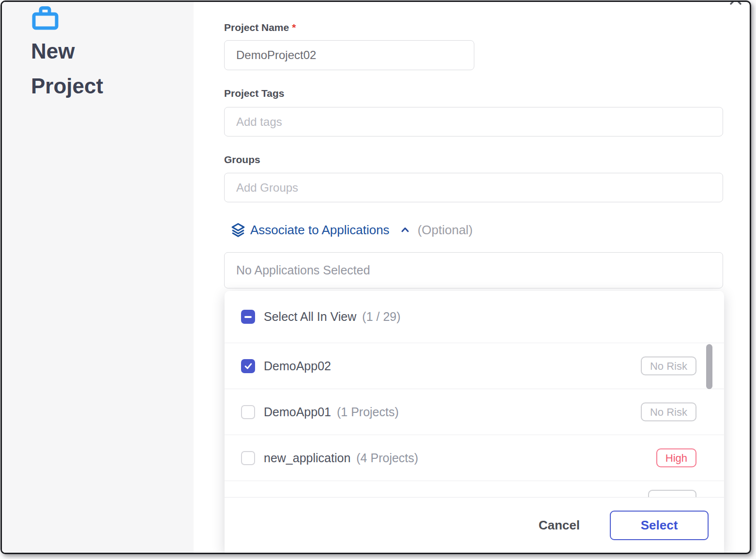  What do you see at coordinates (248, 317) in the screenshot?
I see `select-all-checkbox-indeterminate` at bounding box center [248, 317].